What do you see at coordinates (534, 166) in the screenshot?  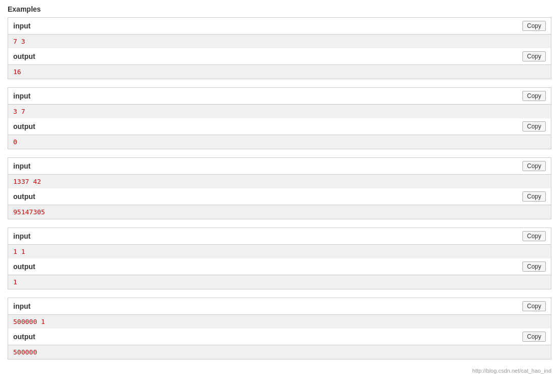 I see `copy-input-button-3: Copy` at bounding box center [534, 166].